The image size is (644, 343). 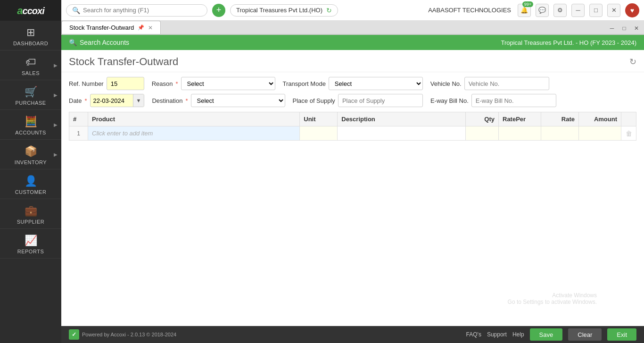 I want to click on sidebar-item-label: PURCHASE, so click(x=30, y=103).